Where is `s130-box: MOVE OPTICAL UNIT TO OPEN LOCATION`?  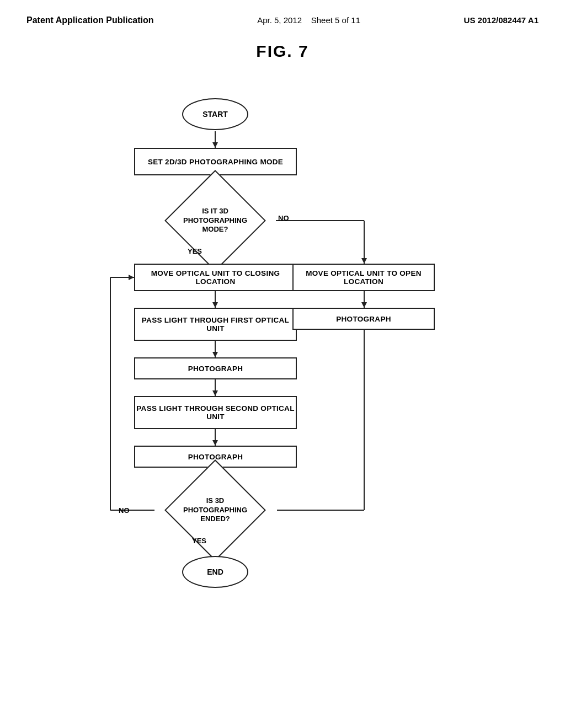 s130-box: MOVE OPTICAL UNIT TO OPEN LOCATION is located at coordinates (364, 277).